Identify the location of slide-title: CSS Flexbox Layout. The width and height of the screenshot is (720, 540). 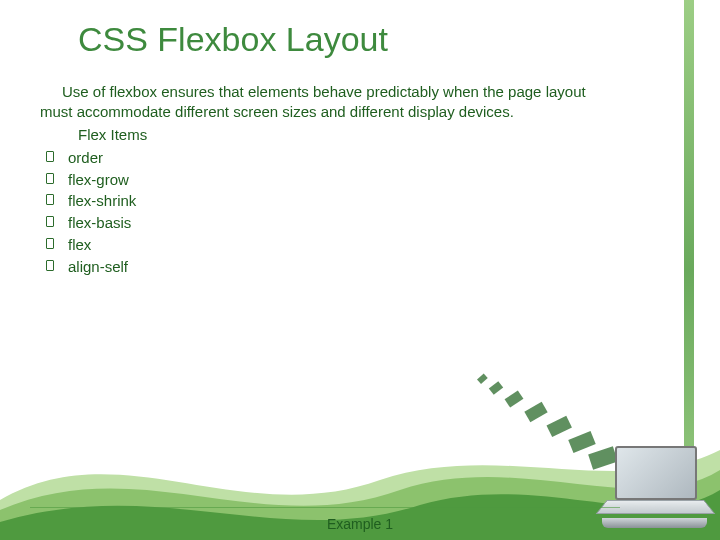
(233, 40).